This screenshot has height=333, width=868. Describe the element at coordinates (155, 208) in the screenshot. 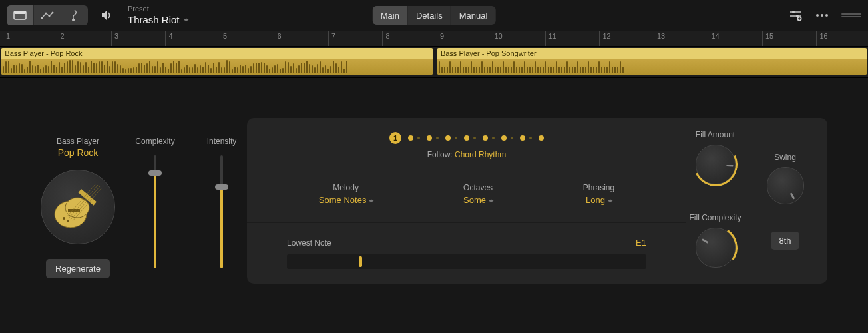

I see `complexity-slider: Complexity` at that location.